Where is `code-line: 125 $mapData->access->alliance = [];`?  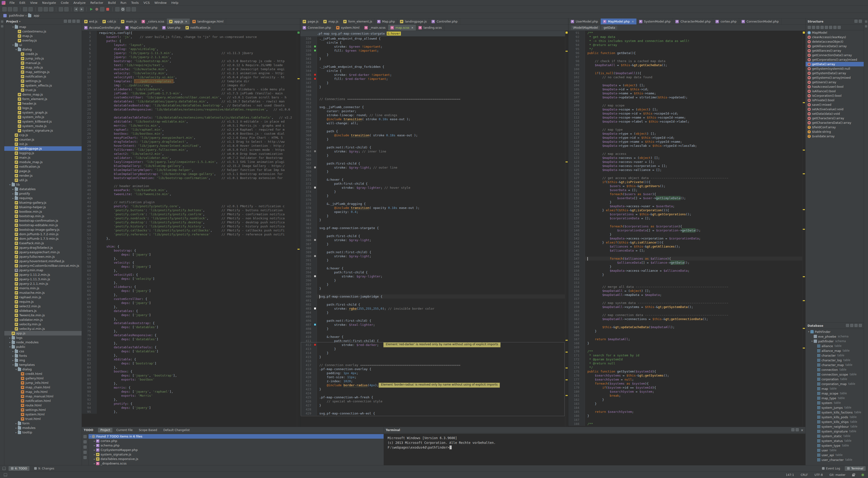
code-line: 125 $mapData->access->alliance = []; is located at coordinates (687, 170).